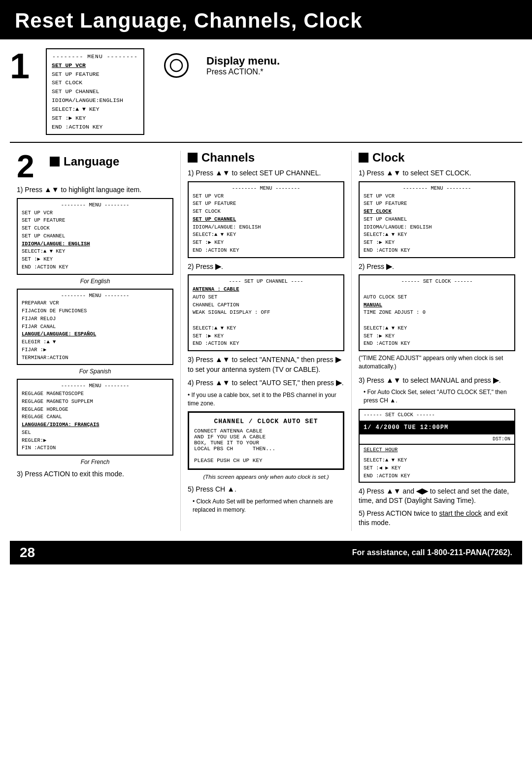 The width and height of the screenshot is (532, 761). Describe the element at coordinates (364, 158) in the screenshot. I see `clock-icon` at that location.